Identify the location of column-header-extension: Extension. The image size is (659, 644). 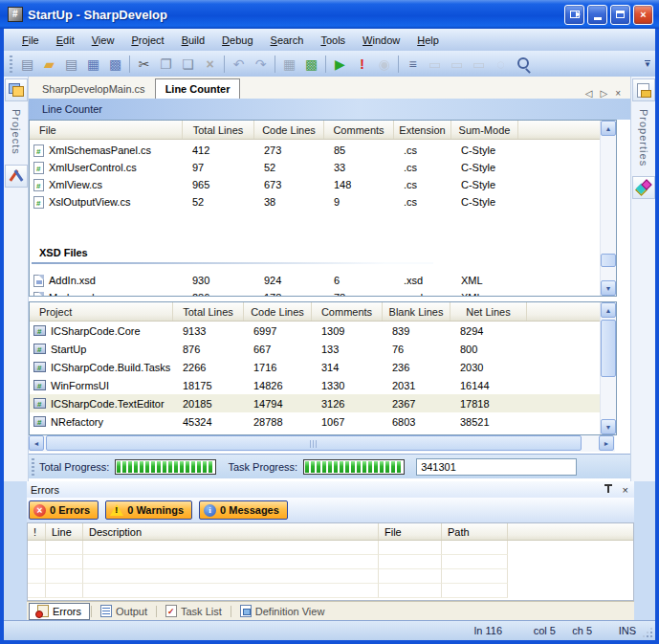
(423, 130).